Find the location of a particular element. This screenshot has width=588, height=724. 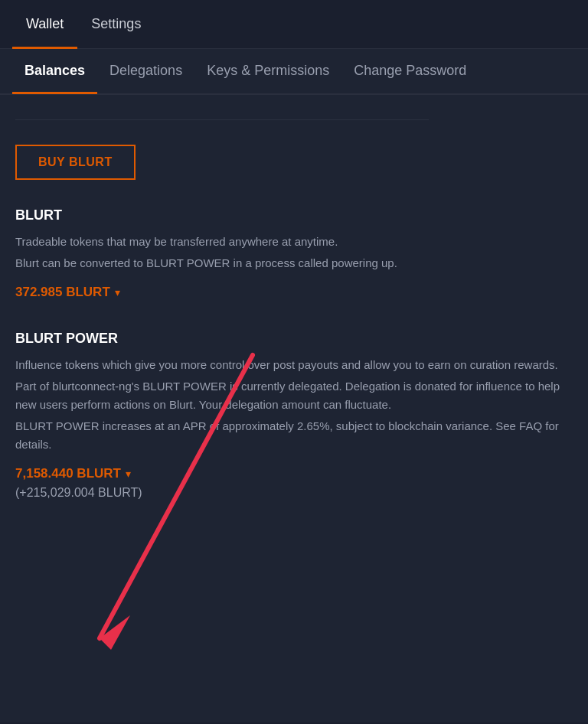

tab-change-password: Change Password is located at coordinates (410, 72).